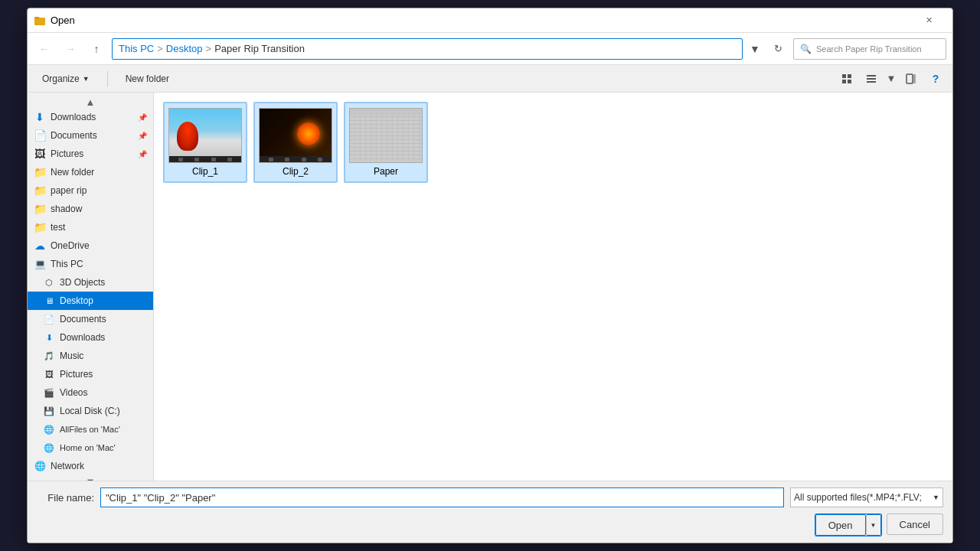  I want to click on file-name-row: File name: All supported files(*.MP4;*.F…, so click(490, 497).